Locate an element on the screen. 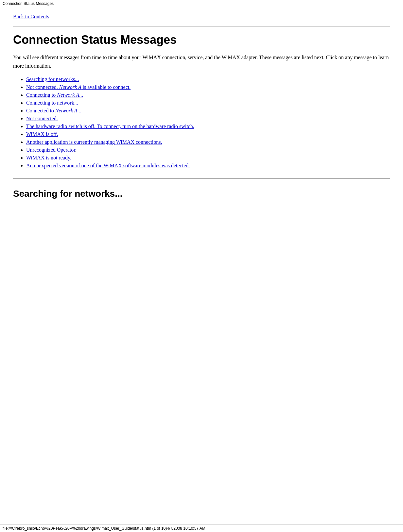  msg9-link: Another application is currently managin… is located at coordinates (94, 142).